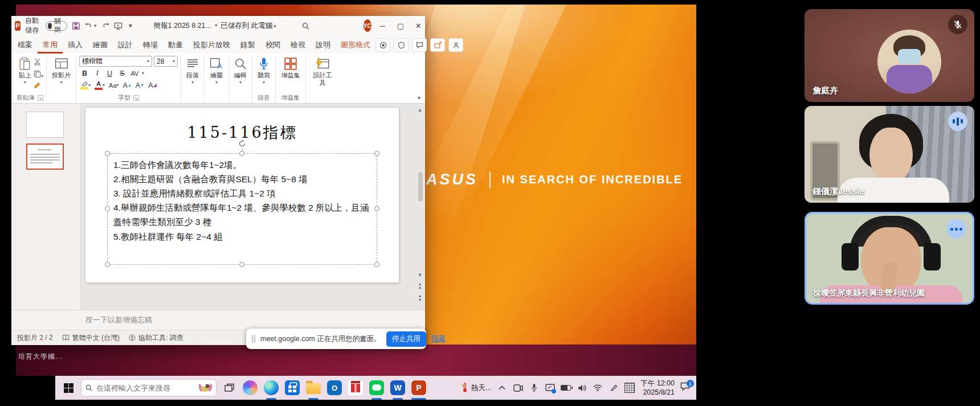 This screenshot has width=980, height=406. What do you see at coordinates (420, 275) in the screenshot?
I see `scroll-down-arrow: ▼` at bounding box center [420, 275].